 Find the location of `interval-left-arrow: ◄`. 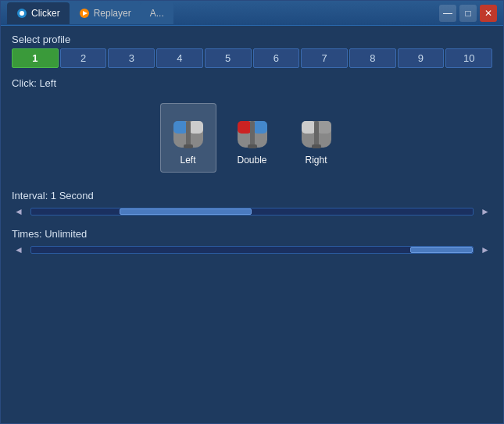

interval-left-arrow: ◄ is located at coordinates (19, 212).